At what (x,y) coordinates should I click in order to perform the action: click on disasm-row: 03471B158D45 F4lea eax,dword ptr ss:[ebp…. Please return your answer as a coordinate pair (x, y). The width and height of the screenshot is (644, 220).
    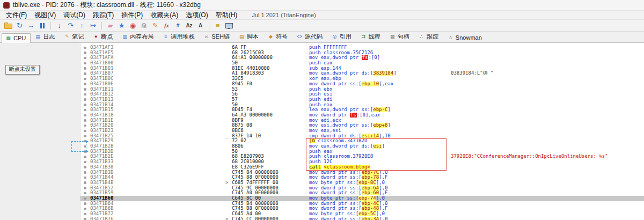
    Looking at the image, I should click on (362, 110).